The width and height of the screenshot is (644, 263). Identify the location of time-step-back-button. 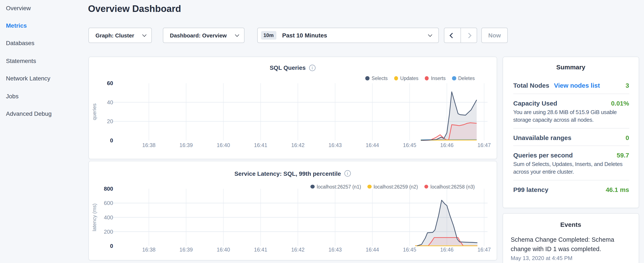
(452, 35).